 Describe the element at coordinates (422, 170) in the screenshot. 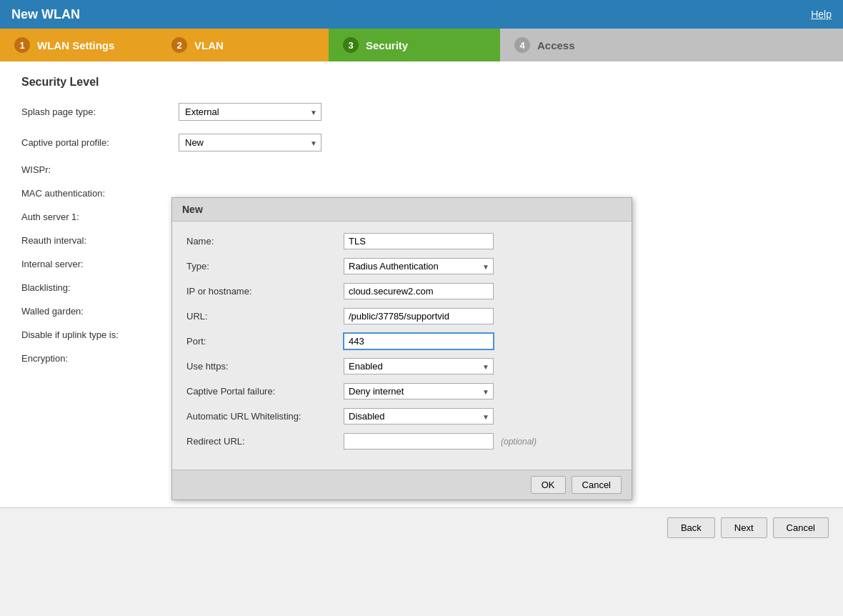

I see `wispr-row: WISPr:` at that location.